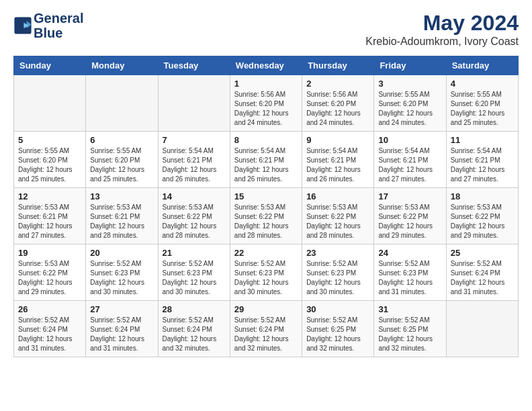  I want to click on day-cell: 26Sunrise: 5:52 AM Sunset: 6:24 PM Dayli…, so click(50, 329).